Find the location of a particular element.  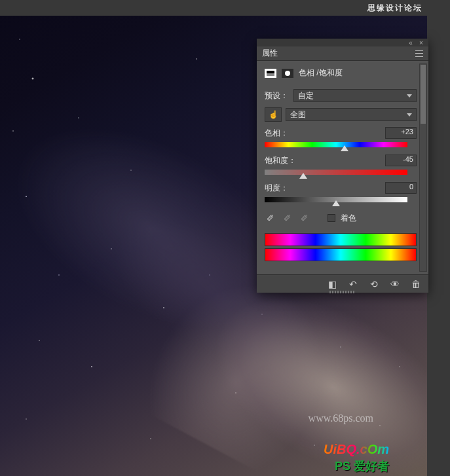

hue-slider is located at coordinates (336, 145).